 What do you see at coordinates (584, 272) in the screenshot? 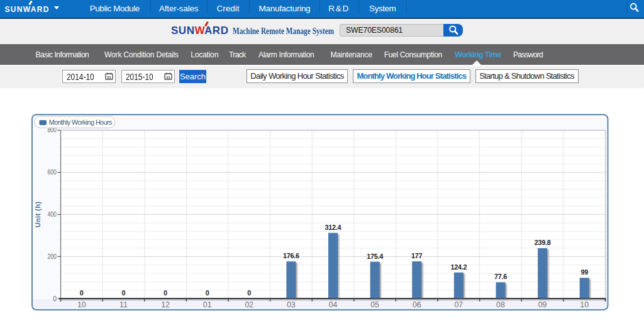
I see `svg-text: 99` at bounding box center [584, 272].